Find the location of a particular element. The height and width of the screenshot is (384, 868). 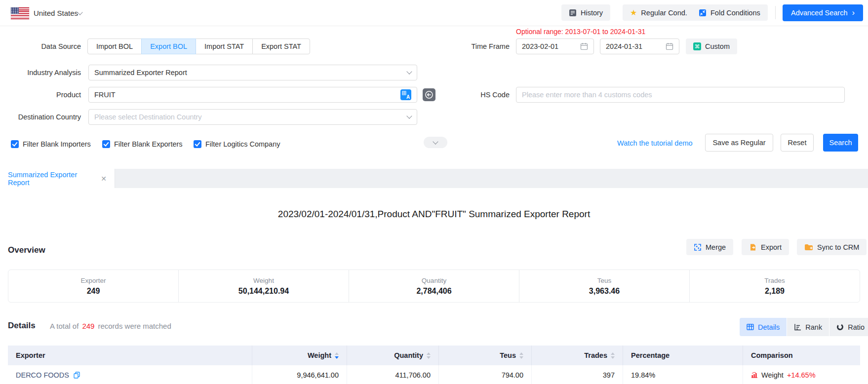

stat-trades: Trades 2,189 is located at coordinates (774, 286).